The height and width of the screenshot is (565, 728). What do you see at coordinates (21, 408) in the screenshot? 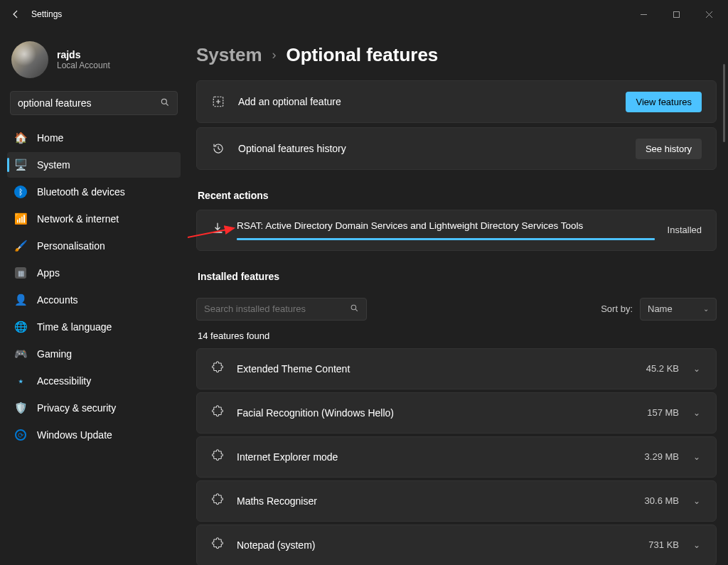
I see `shield-icon: 🛡️` at bounding box center [21, 408].